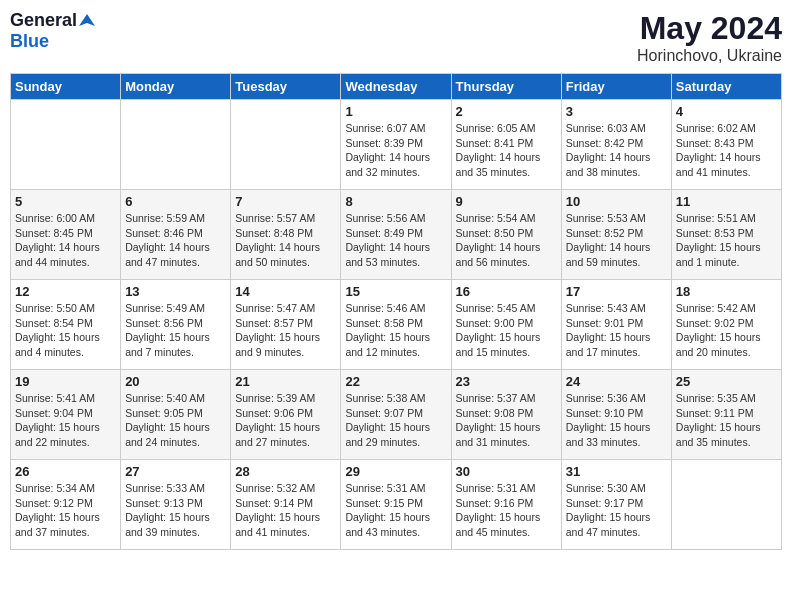 This screenshot has height=612, width=792. I want to click on day-number: 25, so click(726, 382).